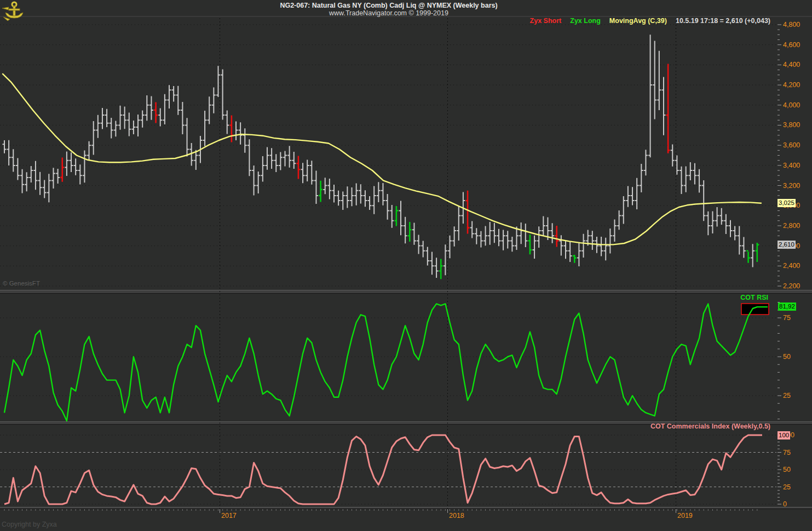  Describe the element at coordinates (787, 396) in the screenshot. I see `rsi-axis-label: 25` at that location.